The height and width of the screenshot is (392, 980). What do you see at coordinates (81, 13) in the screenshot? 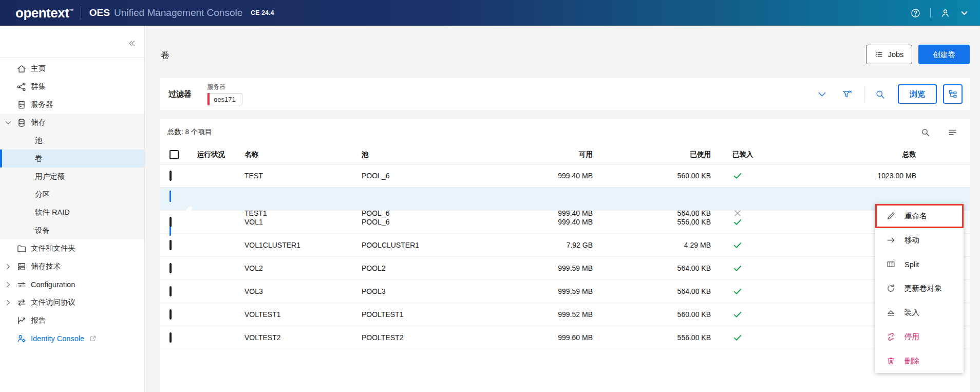
I see `header-divider` at bounding box center [81, 13].